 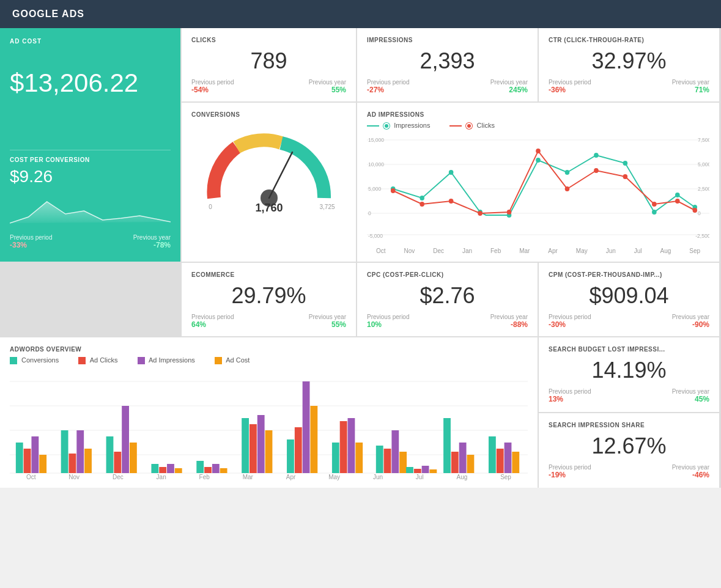 What do you see at coordinates (269, 424) in the screenshot?
I see `adwords-bar-chart: OctNov DecJan FebMar AprMay JunJul AugSe…` at bounding box center [269, 424].